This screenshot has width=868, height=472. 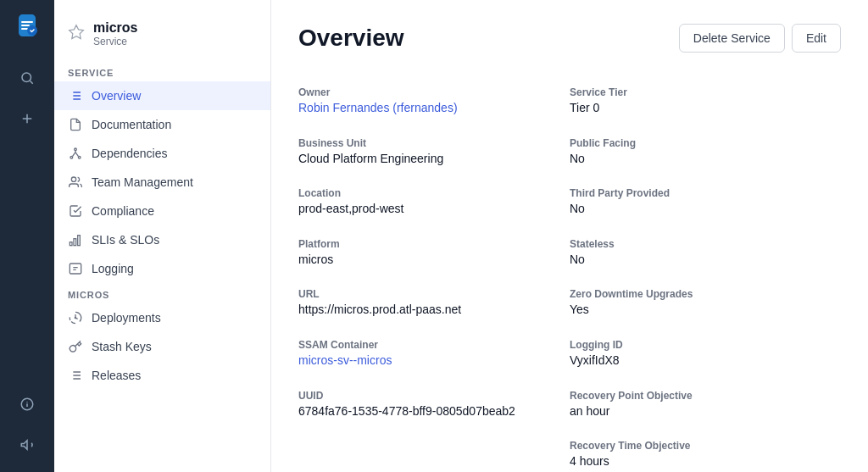 What do you see at coordinates (131, 125) in the screenshot?
I see `sidebar-documentation-label: Documentation` at bounding box center [131, 125].